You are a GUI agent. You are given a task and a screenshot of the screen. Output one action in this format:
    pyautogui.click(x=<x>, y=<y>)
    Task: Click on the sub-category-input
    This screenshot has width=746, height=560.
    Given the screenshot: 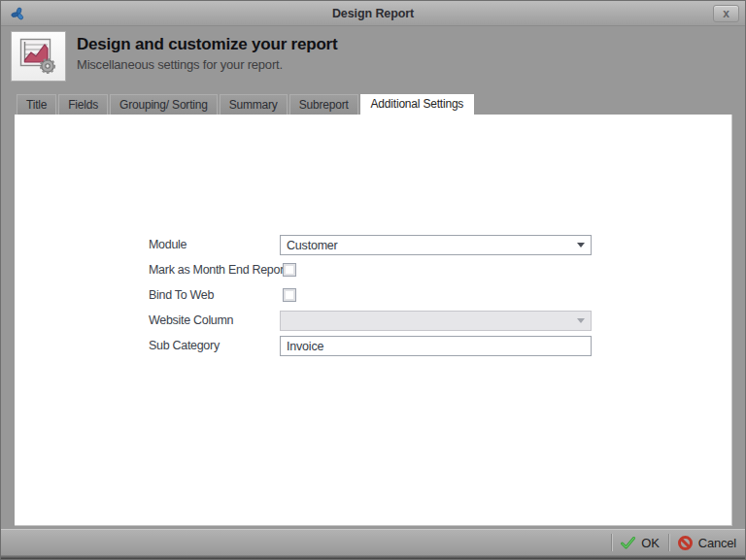 What is the action you would take?
    pyautogui.click(x=435, y=346)
    